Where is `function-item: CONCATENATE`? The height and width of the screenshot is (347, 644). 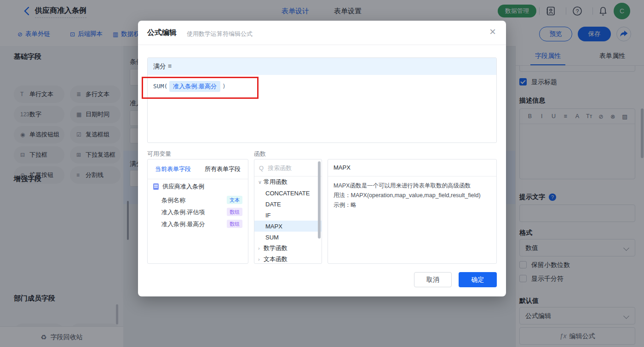 function-item: CONCATENATE is located at coordinates (288, 193).